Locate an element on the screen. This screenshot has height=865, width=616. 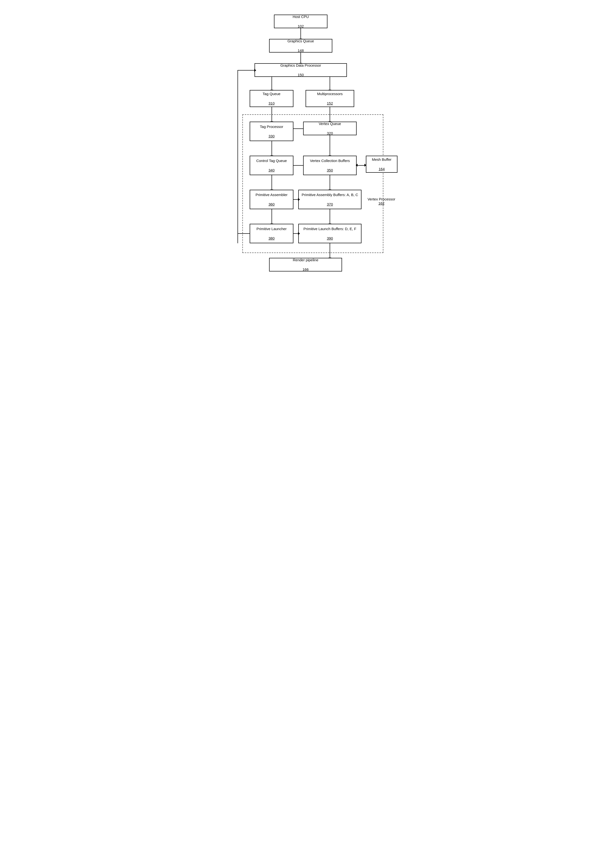
mp-label: Multiprocessors is located at coordinates (330, 94).